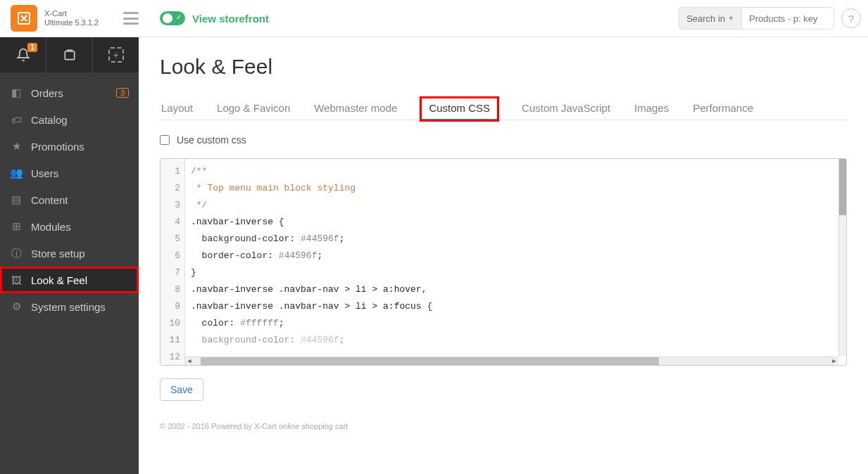 The image size is (868, 474). I want to click on sidebar-item-look-feel: 🖼 Look & Feel, so click(69, 280).